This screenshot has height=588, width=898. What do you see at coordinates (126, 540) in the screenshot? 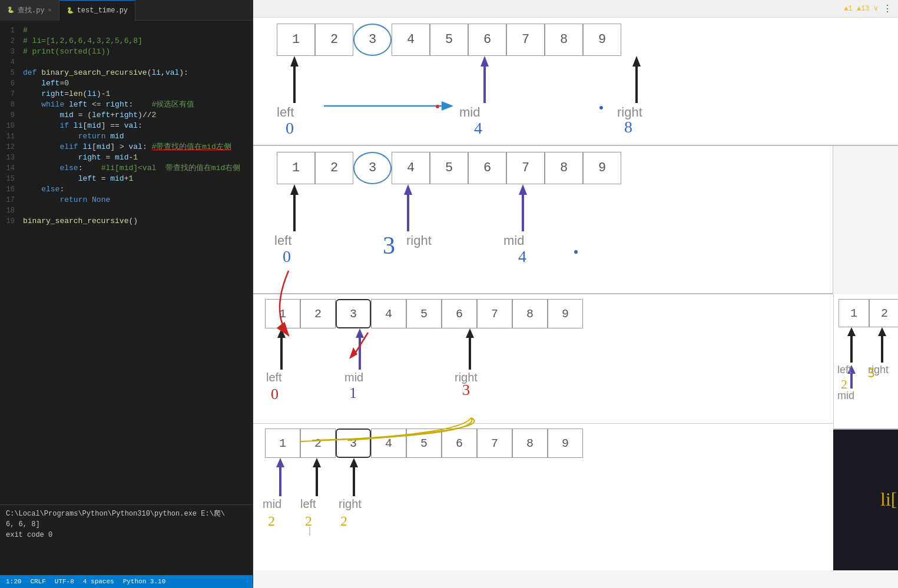
I see `terminal-panel: C:\Local\Programs\Python\Python310\pytho…` at bounding box center [126, 540].